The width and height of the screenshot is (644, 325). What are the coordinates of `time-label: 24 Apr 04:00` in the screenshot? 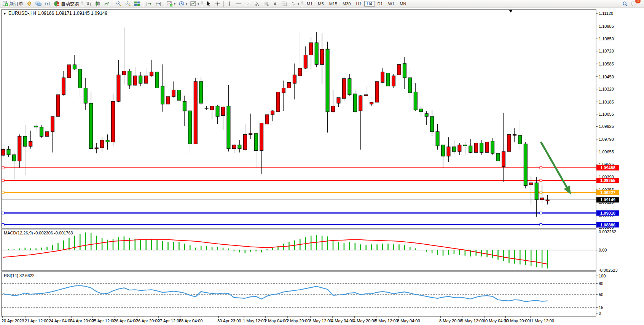 It's located at (61, 321).